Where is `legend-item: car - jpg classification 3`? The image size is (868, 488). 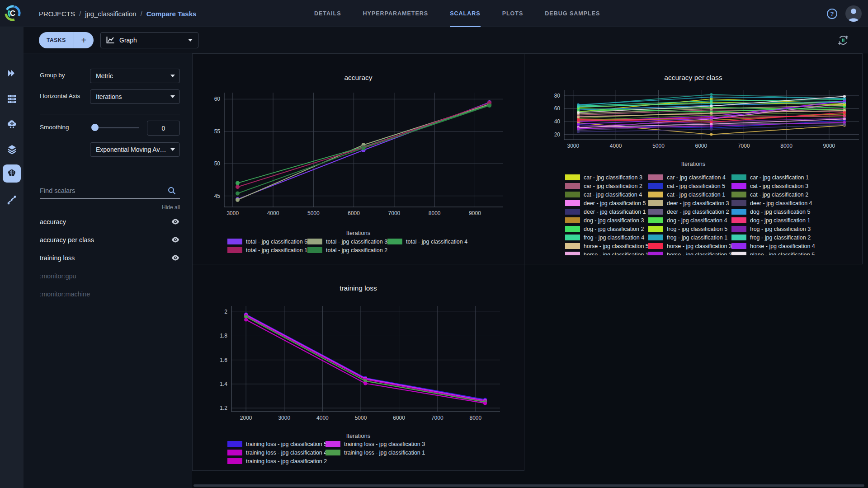
legend-item: car - jpg classification 3 is located at coordinates (607, 177).